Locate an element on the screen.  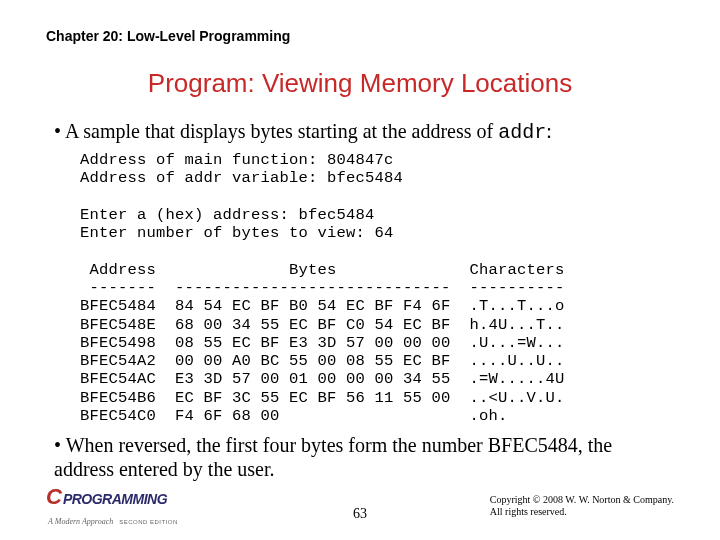
logo-c-letter: C is located at coordinates (54, 497).